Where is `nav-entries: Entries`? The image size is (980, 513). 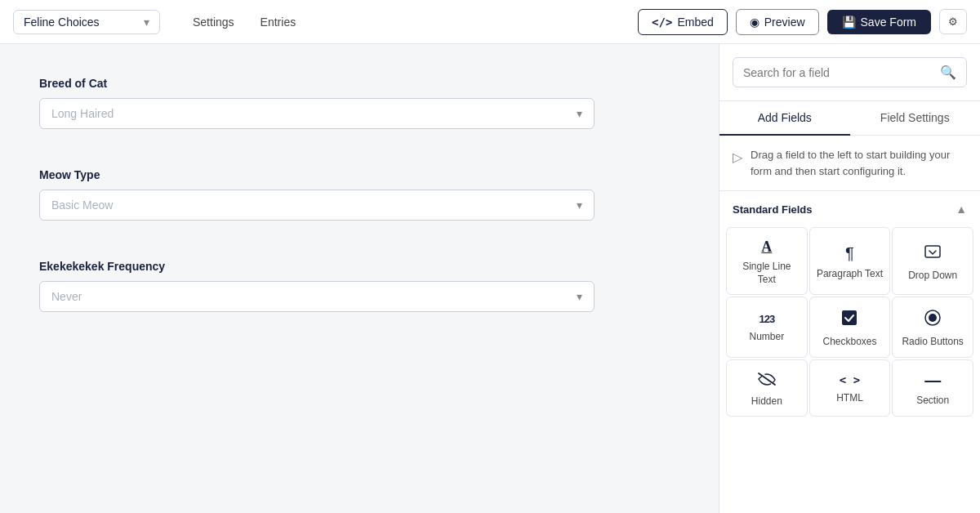
nav-entries: Entries is located at coordinates (278, 22).